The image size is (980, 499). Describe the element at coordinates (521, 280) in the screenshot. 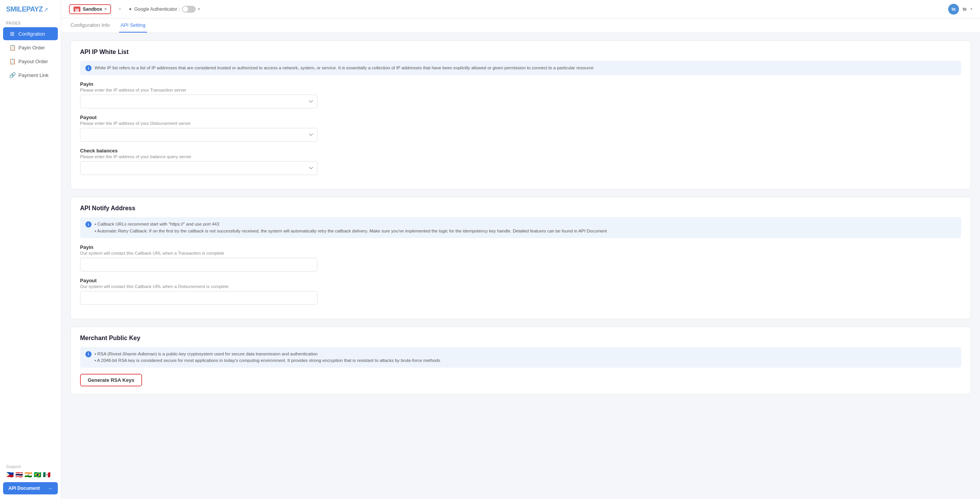

I see `notify-payout-label: Payout` at that location.